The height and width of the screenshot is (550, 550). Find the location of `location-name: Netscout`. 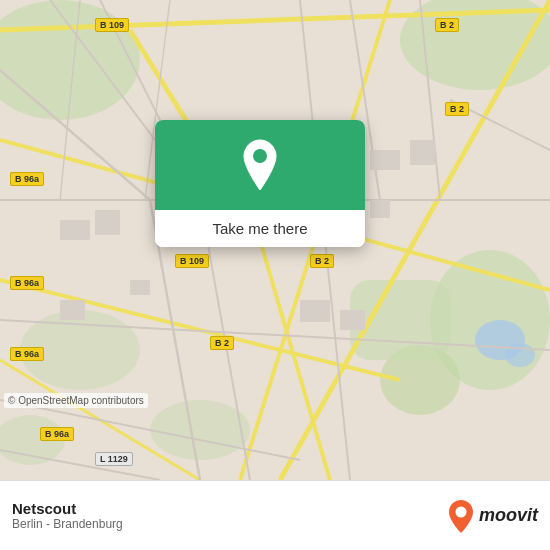

location-name: Netscout is located at coordinates (230, 508).